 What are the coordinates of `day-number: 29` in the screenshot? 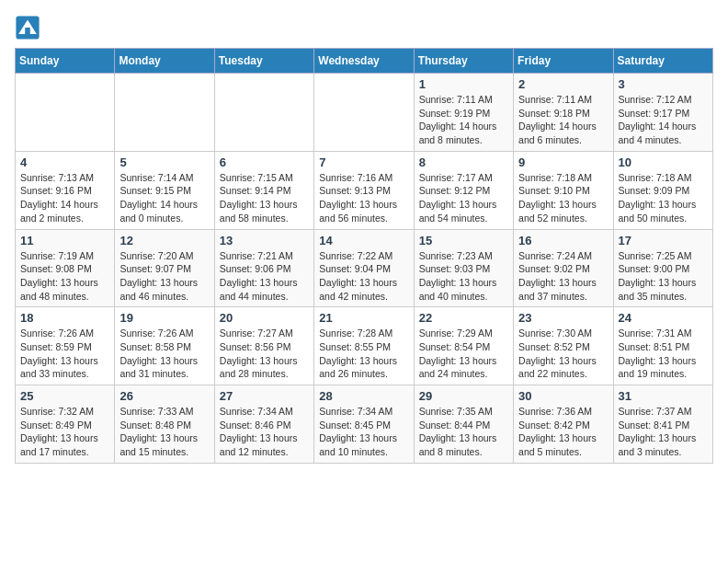 It's located at (463, 396).